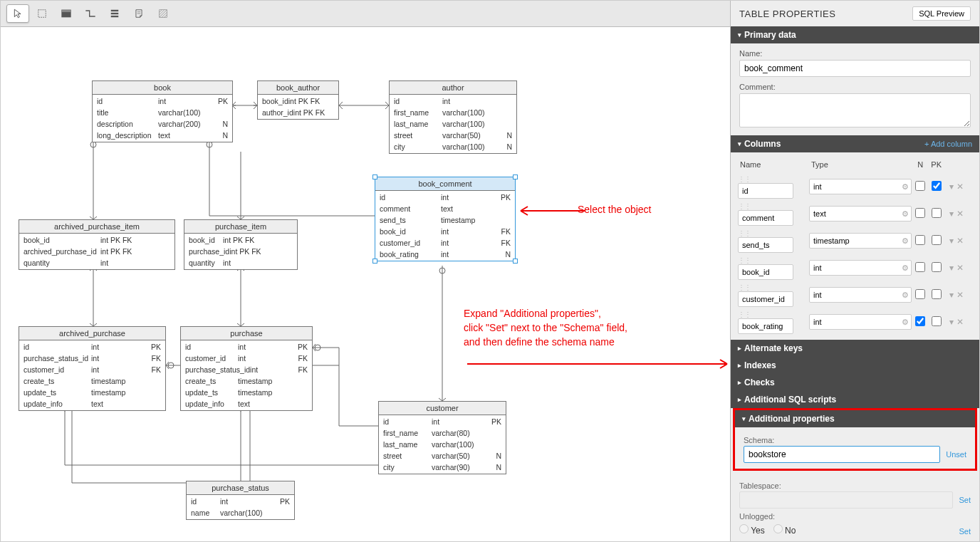 This screenshot has width=980, height=542. What do you see at coordinates (949, 144) in the screenshot?
I see `add-column-link: + Add column` at bounding box center [949, 144].